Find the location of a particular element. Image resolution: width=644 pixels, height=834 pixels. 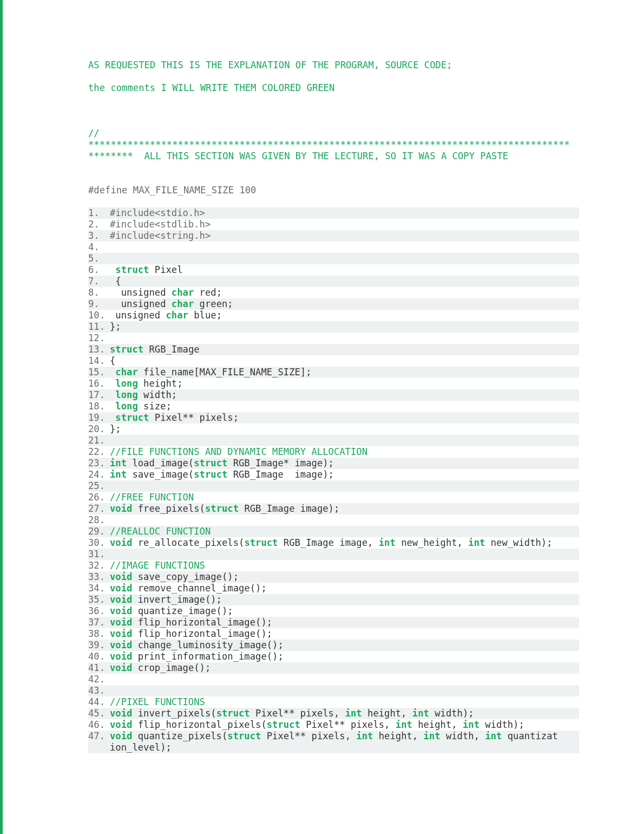

line-number: 25. is located at coordinates (99, 486).